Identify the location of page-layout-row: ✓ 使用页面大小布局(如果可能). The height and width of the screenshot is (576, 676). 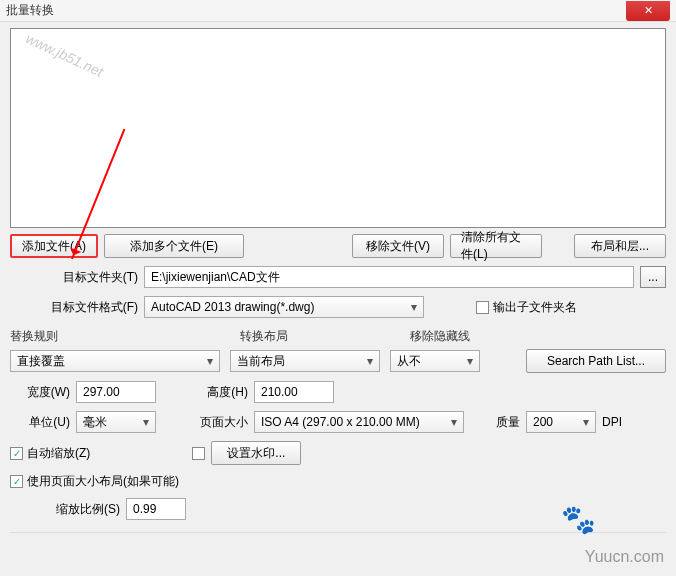
(338, 482).